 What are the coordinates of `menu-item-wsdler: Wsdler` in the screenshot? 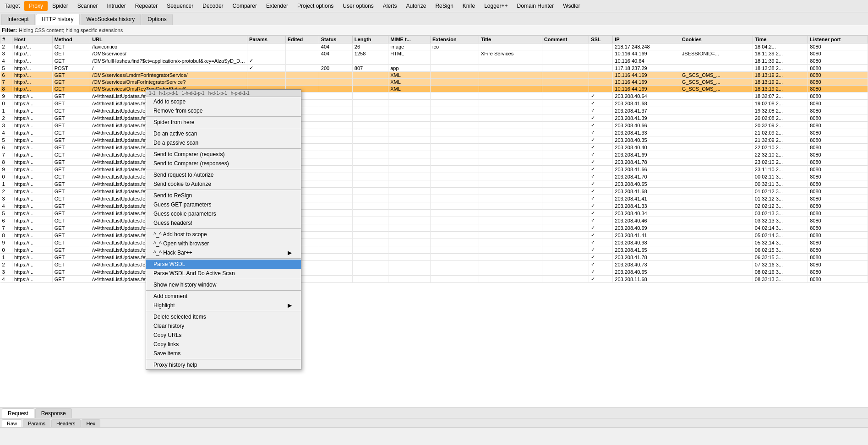 It's located at (572, 6).